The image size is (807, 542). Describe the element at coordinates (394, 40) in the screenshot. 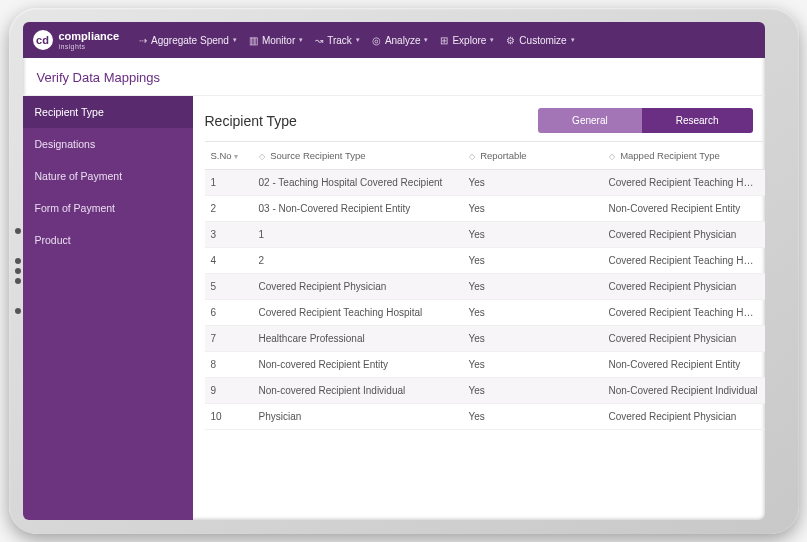

I see `top-navigation: cd compliance insights ⇢ Aggregate Spend…` at that location.